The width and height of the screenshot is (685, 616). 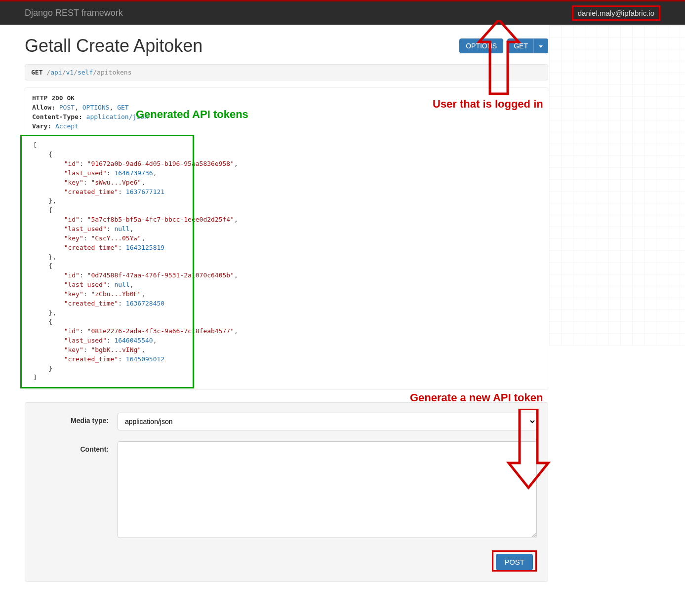 What do you see at coordinates (286, 46) in the screenshot?
I see `title-row: Getall Create Apitoken OPTIONS GET` at bounding box center [286, 46].